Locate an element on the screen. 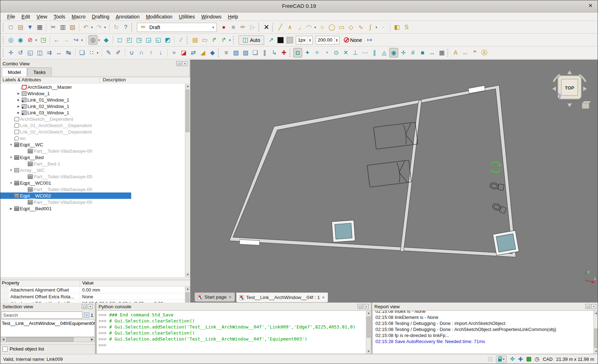  cut-icon: ✂ is located at coordinates (53, 27).